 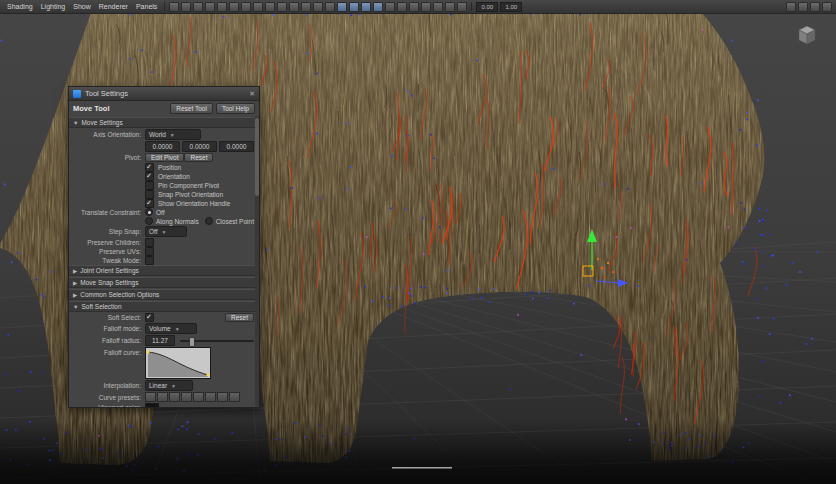 What do you see at coordinates (102, 122) in the screenshot?
I see `section-label: Move Settings` at bounding box center [102, 122].